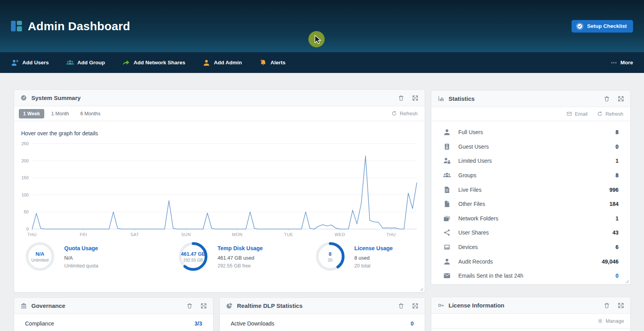  I want to click on gauge-center-sub: 292.55 GB, so click(193, 260).